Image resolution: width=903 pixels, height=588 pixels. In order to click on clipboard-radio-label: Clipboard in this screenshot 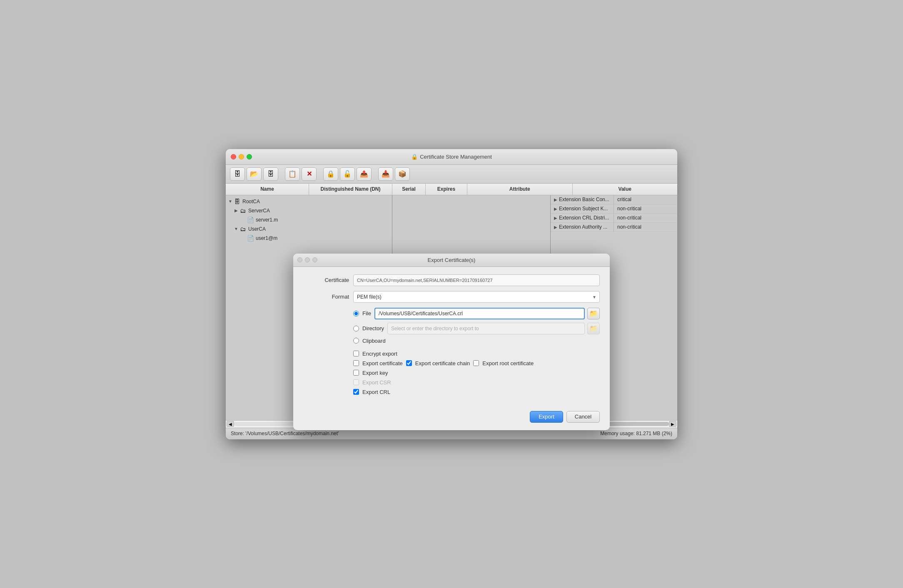, I will do `click(374, 341)`.